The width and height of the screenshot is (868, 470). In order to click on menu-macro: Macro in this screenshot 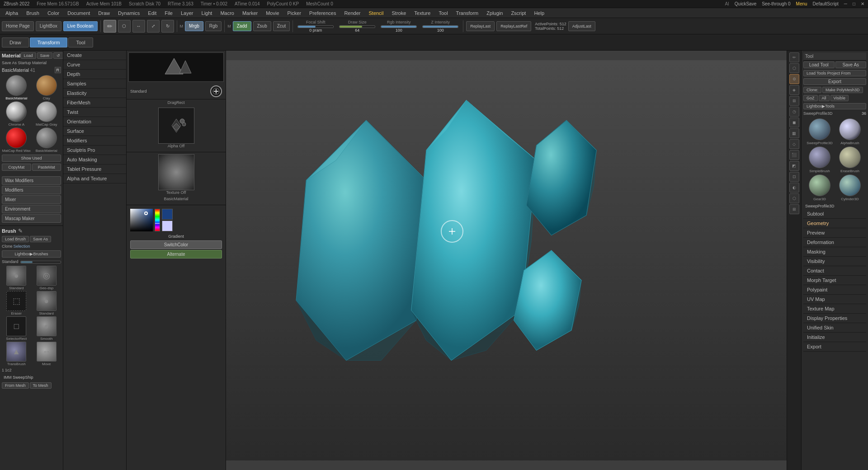, I will do `click(227, 13)`.